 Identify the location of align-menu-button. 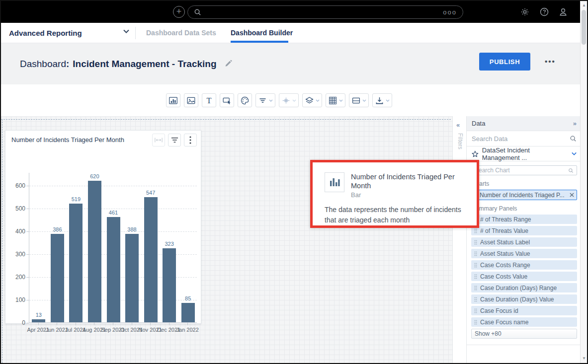
(289, 100).